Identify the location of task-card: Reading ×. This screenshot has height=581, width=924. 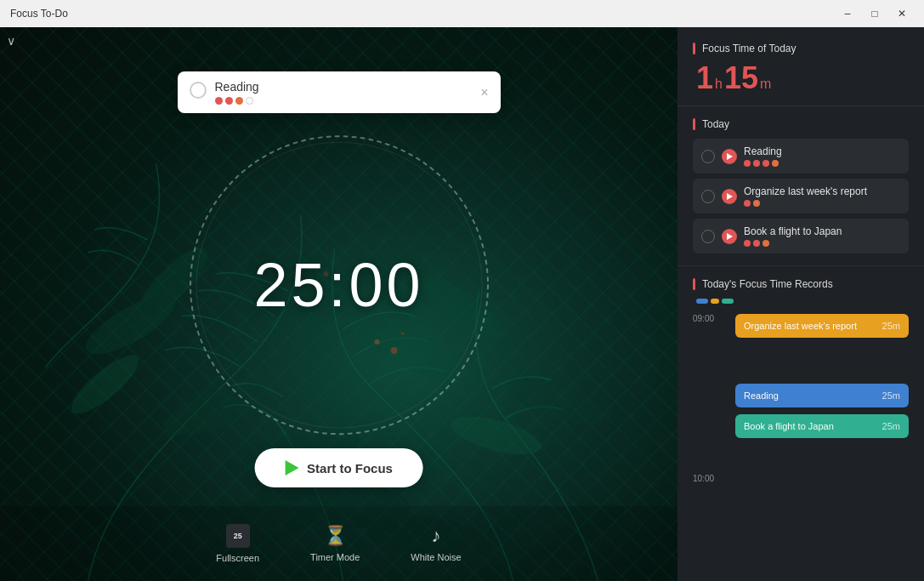
(339, 92).